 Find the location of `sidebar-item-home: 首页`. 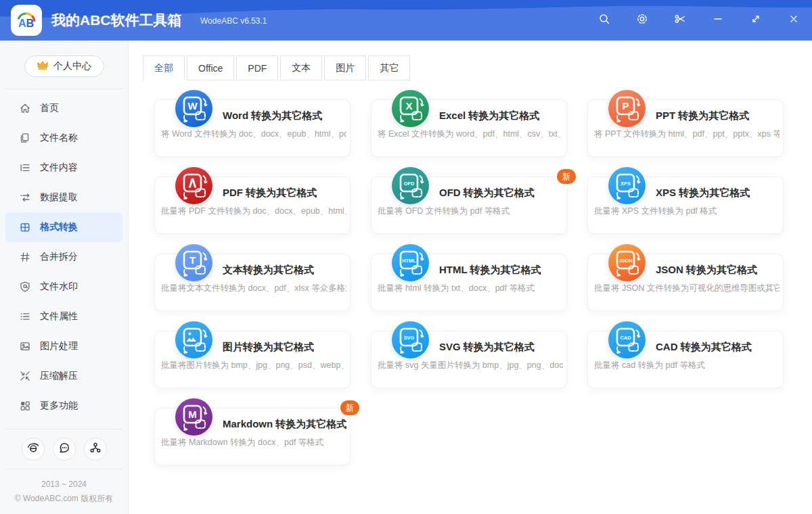

sidebar-item-home: 首页 is located at coordinates (64, 108).